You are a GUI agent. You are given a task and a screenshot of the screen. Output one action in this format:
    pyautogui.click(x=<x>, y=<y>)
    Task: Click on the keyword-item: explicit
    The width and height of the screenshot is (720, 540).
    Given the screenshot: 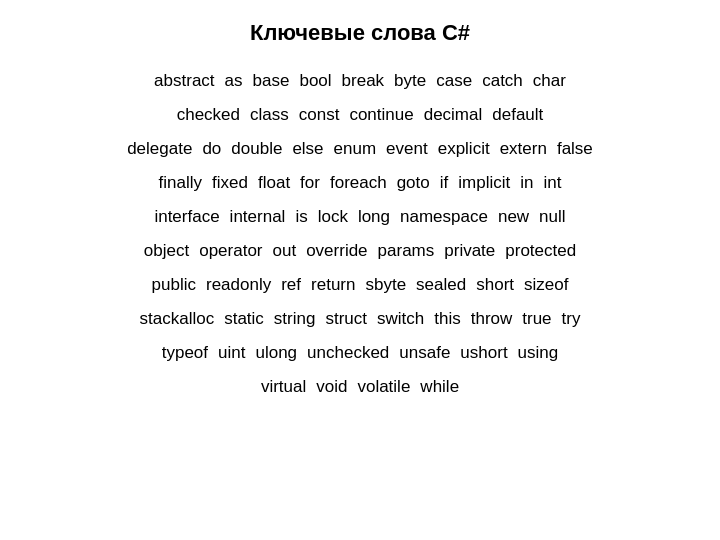 What is the action you would take?
    pyautogui.click(x=464, y=149)
    